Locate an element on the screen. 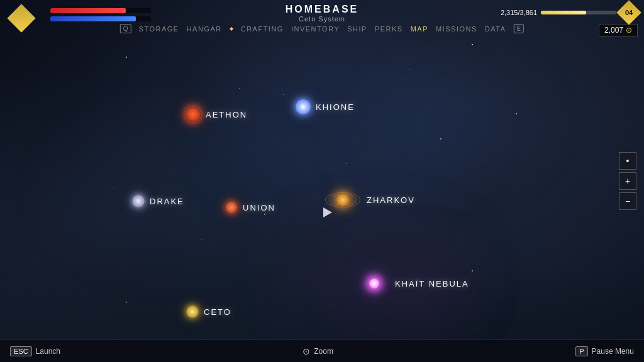 The height and width of the screenshot is (362, 644). aethon-label: AETHON is located at coordinates (226, 114).